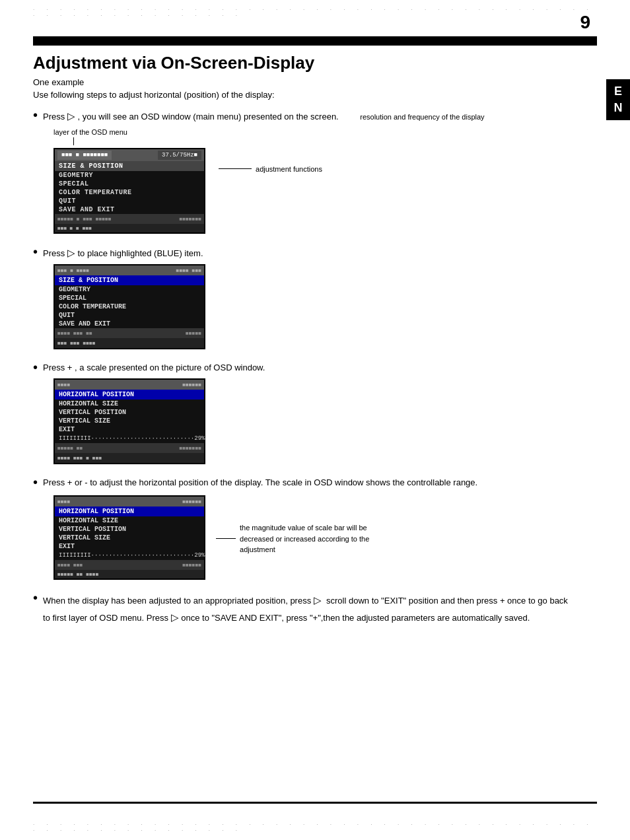 The width and height of the screenshot is (630, 840). Describe the element at coordinates (55, 116) in the screenshot. I see `bullet-1-press: Press` at that location.